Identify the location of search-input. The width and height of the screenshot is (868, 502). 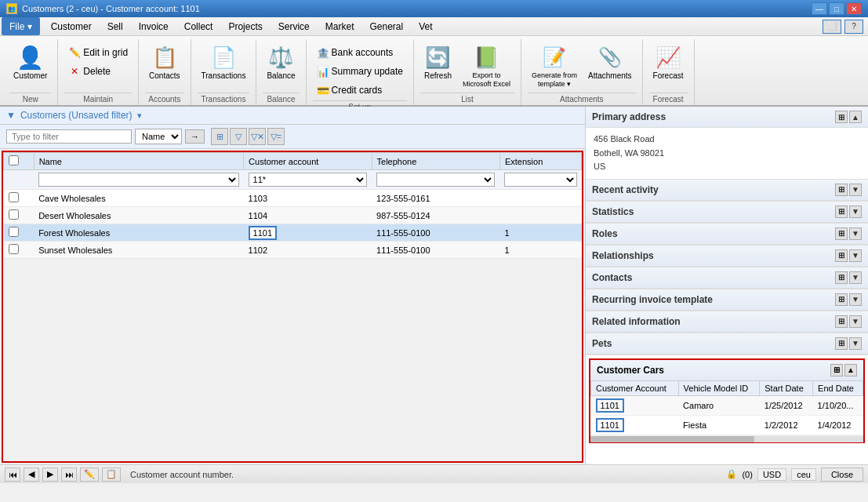
(69, 136).